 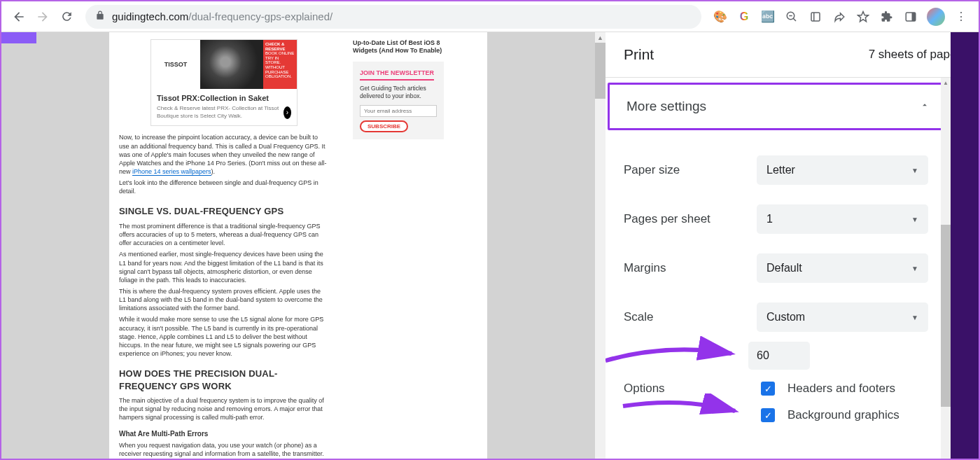 What do you see at coordinates (260, 17) in the screenshot?
I see `url-path: /dual-frequency-gps-explained/` at bounding box center [260, 17].